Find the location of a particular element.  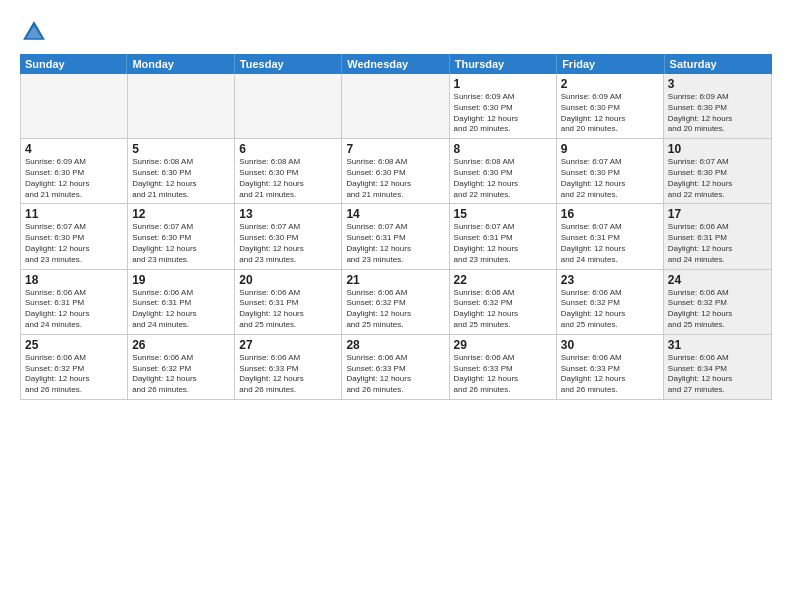

calendar-day-8: 8Sunrise: 6:08 AM Sunset: 6:30 PM Daylig… is located at coordinates (504, 171).